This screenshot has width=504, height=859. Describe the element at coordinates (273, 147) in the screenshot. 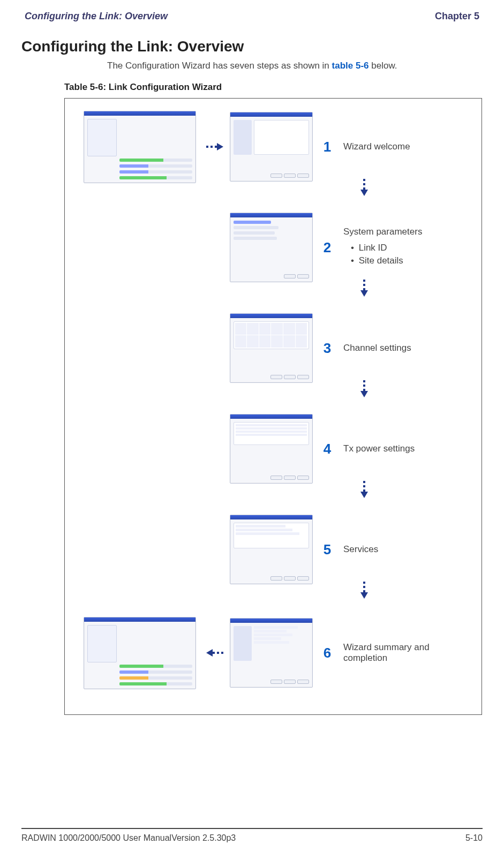

I see `wizard-row-1: 1 Wizard welcome` at that location.